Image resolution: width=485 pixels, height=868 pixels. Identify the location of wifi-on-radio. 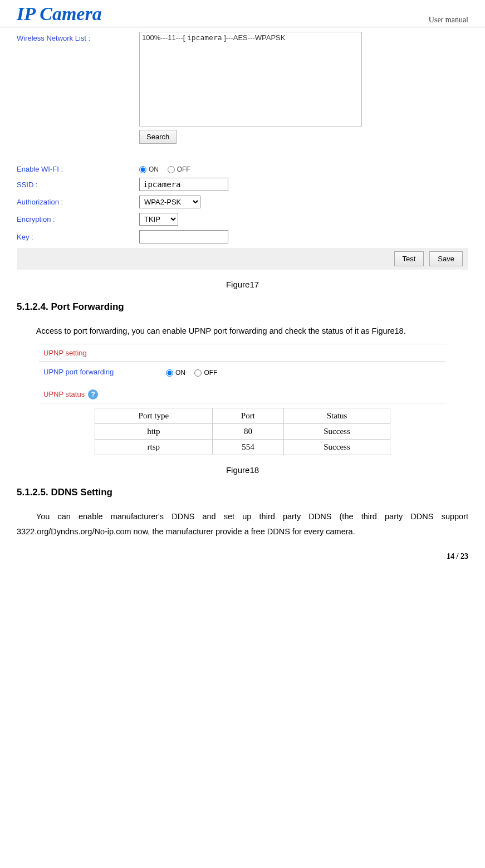
(143, 169).